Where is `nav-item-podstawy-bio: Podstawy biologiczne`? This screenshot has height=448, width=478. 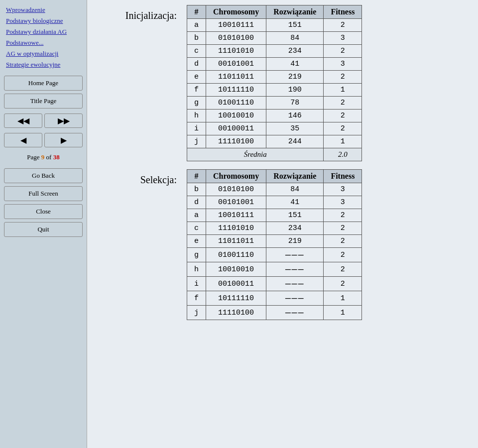 nav-item-podstawy-bio: Podstawy biologiczne is located at coordinates (43, 21).